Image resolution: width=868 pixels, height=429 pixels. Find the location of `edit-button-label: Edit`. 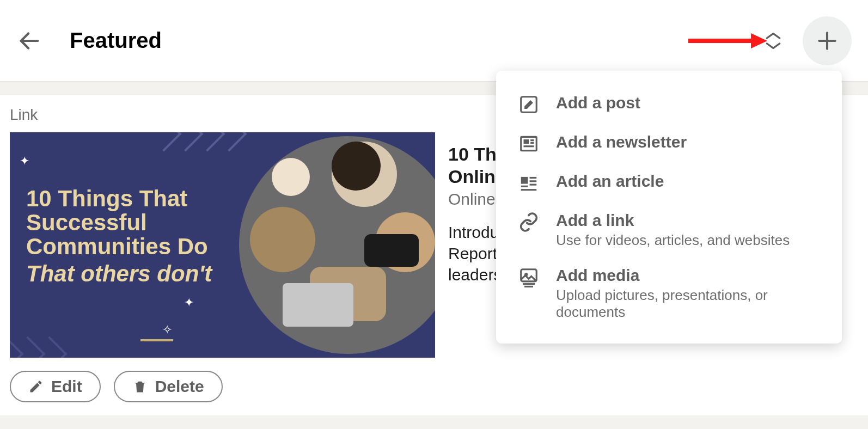

edit-button-label: Edit is located at coordinates (66, 387).